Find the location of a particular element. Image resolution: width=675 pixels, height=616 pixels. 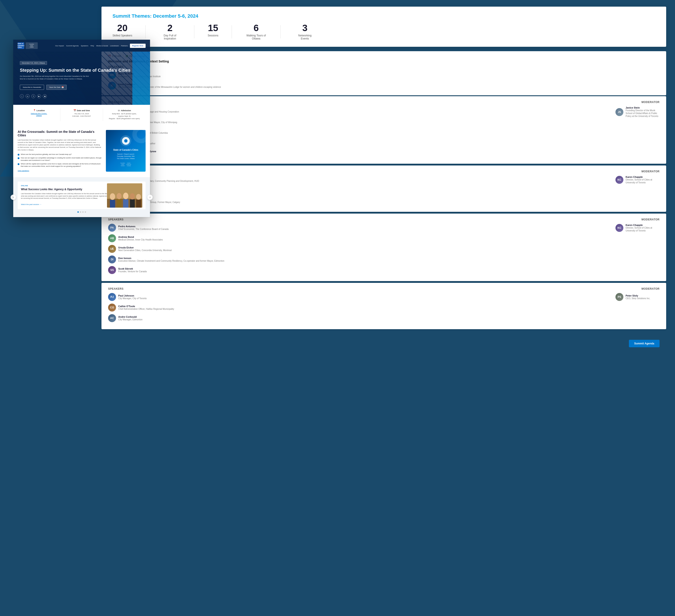

ci-footer-logo-1: CanadianUrbanInstitute is located at coordinates (123, 164).